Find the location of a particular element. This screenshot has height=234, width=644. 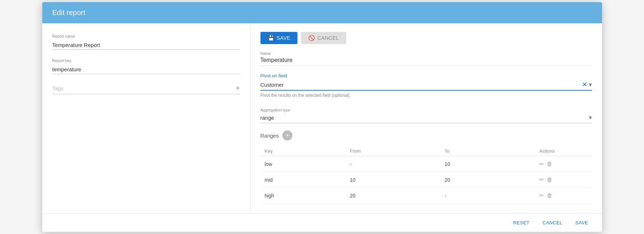

pivot-field-value: Customer is located at coordinates (421, 85).